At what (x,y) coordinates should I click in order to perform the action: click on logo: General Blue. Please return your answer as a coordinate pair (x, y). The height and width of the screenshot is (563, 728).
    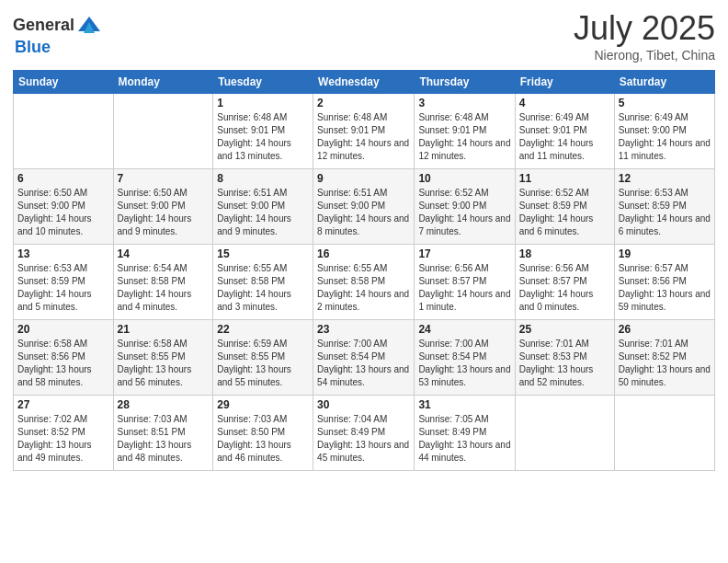
    Looking at the image, I should click on (57, 35).